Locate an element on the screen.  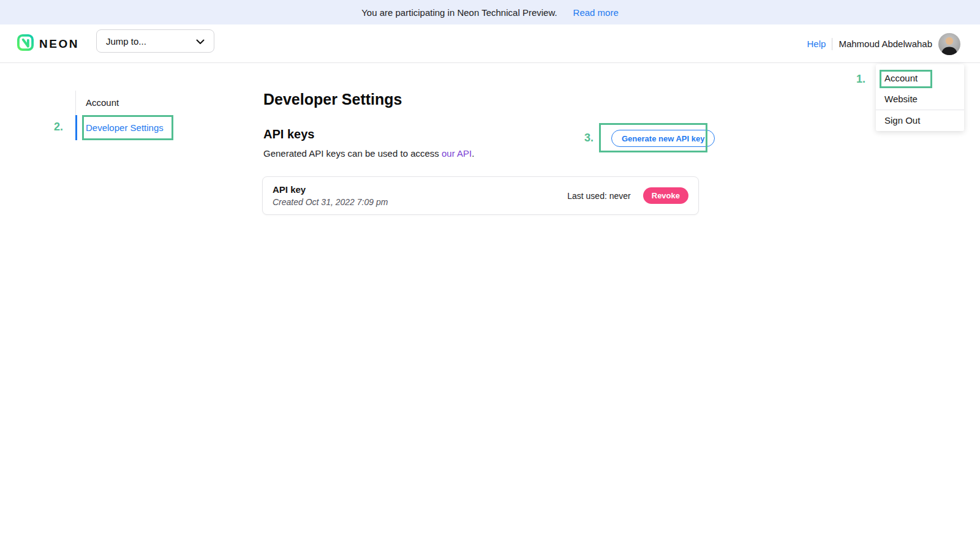
help-link: Help is located at coordinates (817, 44).